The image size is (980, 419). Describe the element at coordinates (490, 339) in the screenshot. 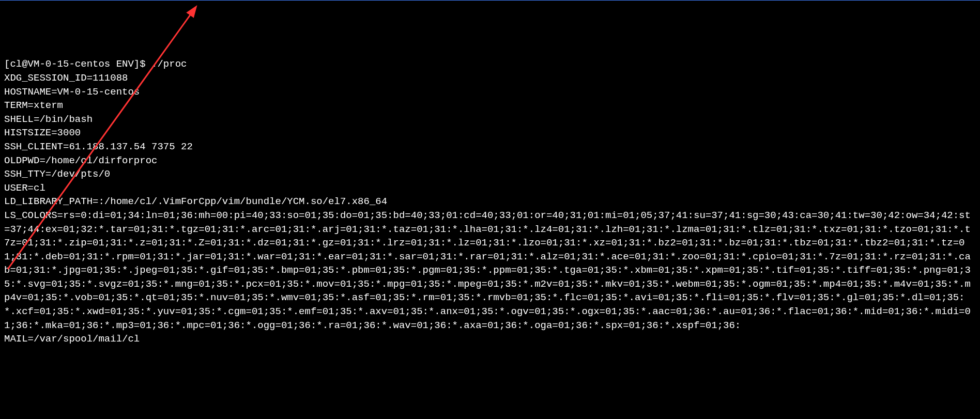

I see `output-line: MAIL=/var/spool/mail/cl` at that location.